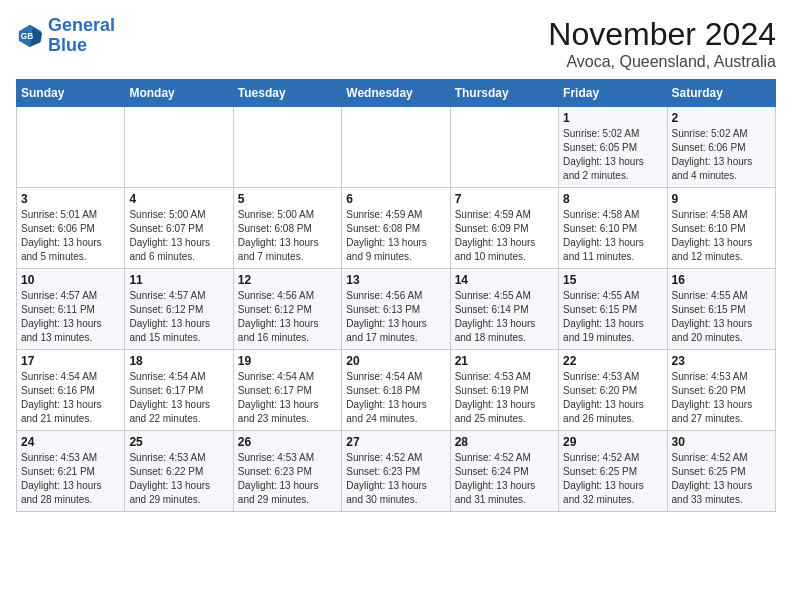  What do you see at coordinates (178, 199) in the screenshot?
I see `day-number: 4` at bounding box center [178, 199].